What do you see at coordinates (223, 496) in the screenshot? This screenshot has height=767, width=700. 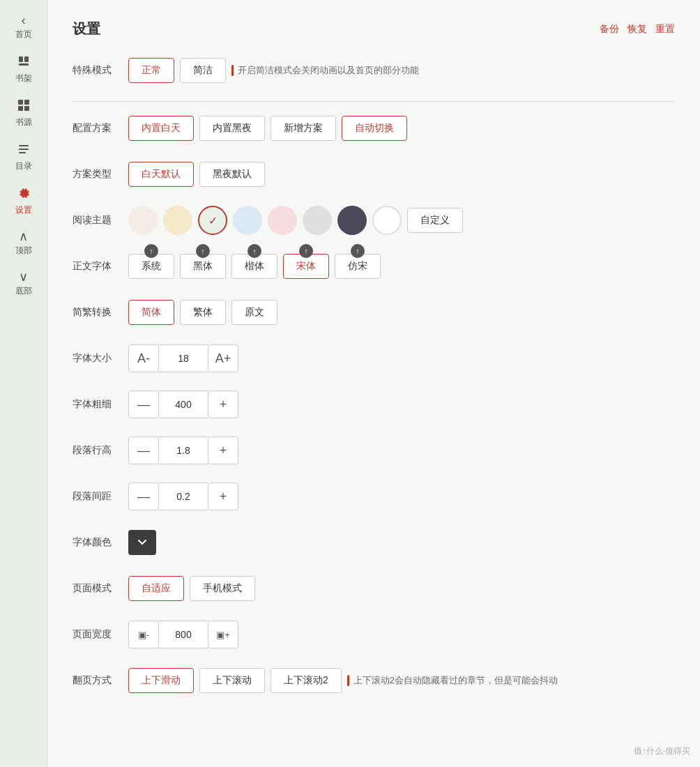 I see `paragraph-gap-increase-btn: +` at bounding box center [223, 496].